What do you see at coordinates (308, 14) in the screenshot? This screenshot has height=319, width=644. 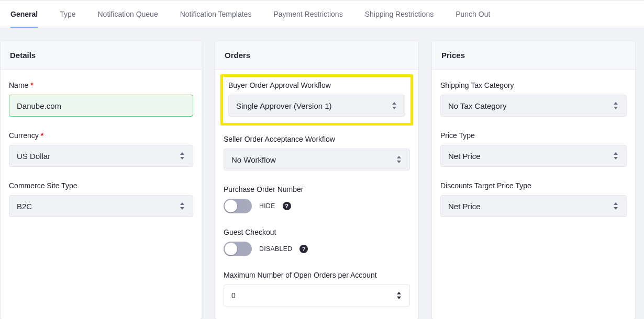 I see `tab-payment-restrictions: Payment Restrictions` at bounding box center [308, 14].